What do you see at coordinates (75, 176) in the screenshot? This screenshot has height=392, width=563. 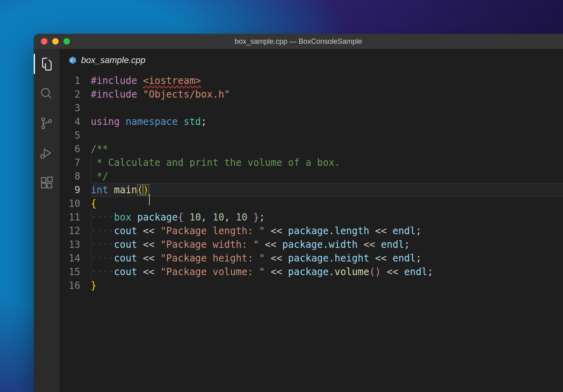 I see `line-number: 8` at bounding box center [75, 176].